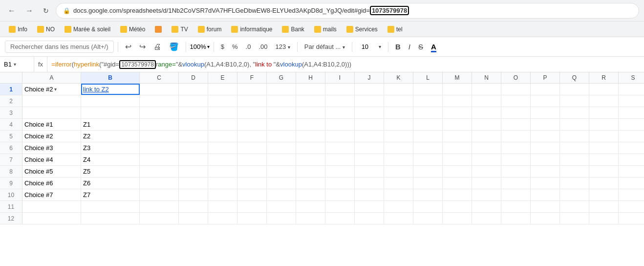 The width and height of the screenshot is (644, 266). What do you see at coordinates (604, 136) in the screenshot?
I see `cell-R5` at bounding box center [604, 136].